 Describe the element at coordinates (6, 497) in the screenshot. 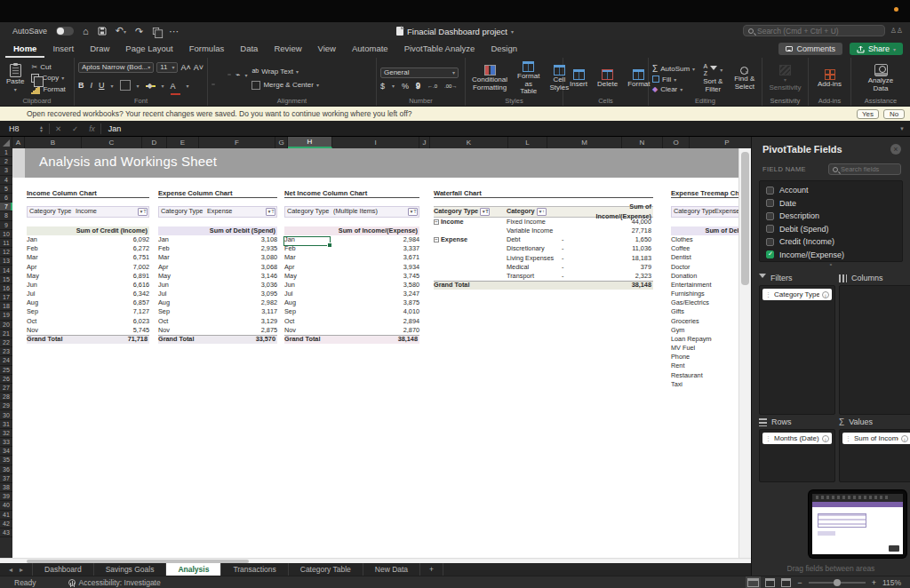

I see `row-header: 39` at that location.